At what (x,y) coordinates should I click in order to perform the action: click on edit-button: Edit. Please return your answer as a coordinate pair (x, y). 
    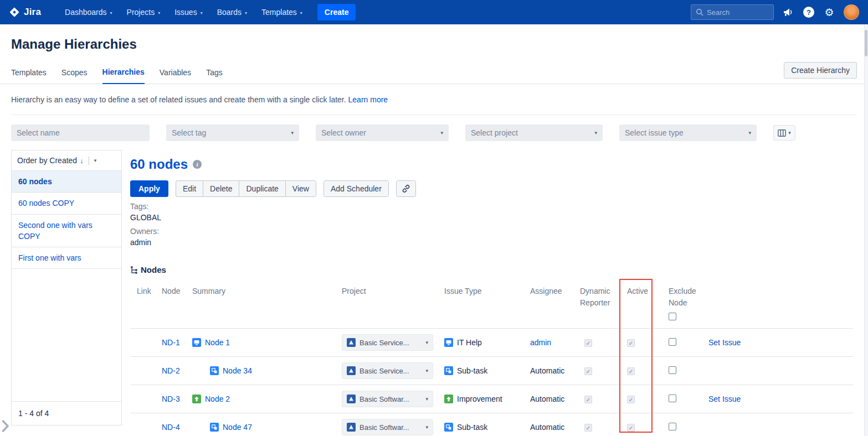
    Looking at the image, I should click on (189, 189).